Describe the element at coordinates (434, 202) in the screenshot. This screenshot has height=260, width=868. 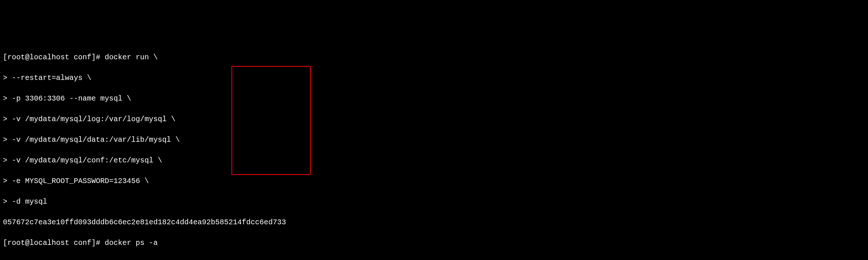
I see `docker-run-opt-detach: > -d mysql` at that location.